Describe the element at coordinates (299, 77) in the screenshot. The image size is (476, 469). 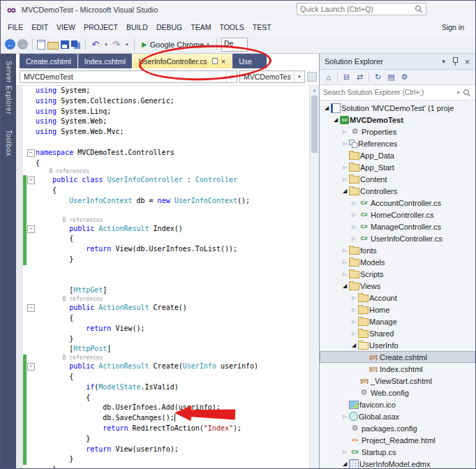
I see `chevron-down-icon` at that location.